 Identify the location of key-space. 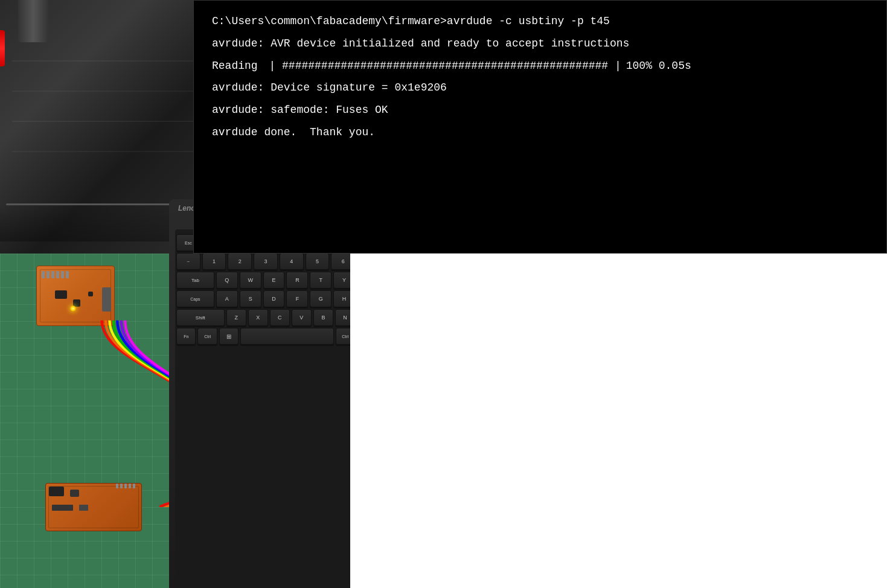
(287, 336).